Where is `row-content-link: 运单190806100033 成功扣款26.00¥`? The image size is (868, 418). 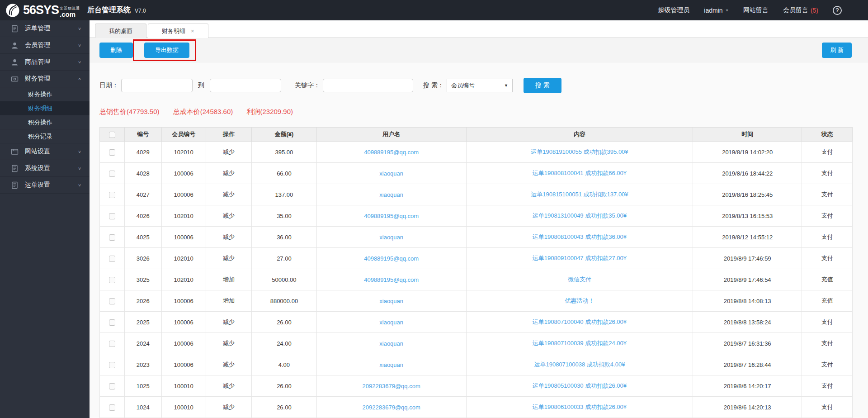 row-content-link: 运单190806100033 成功扣款26.00¥ is located at coordinates (580, 407).